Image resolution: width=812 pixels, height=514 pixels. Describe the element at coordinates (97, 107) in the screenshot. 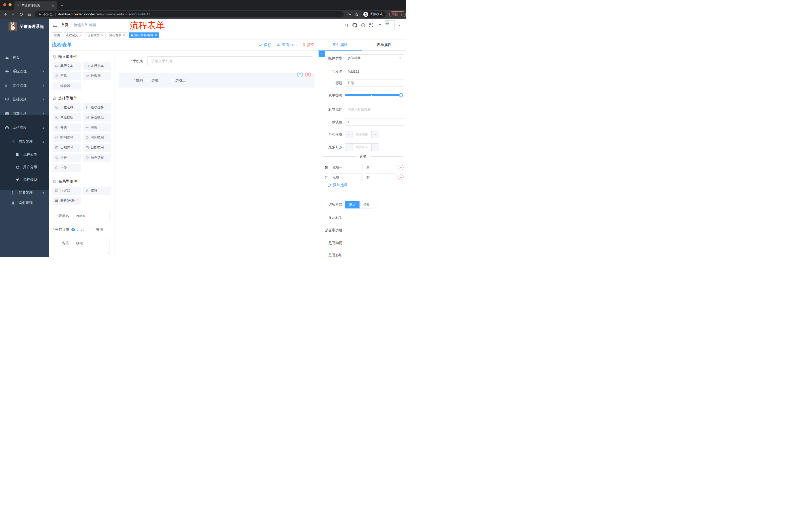

I see `palette-item-cascader: 级联选择` at that location.